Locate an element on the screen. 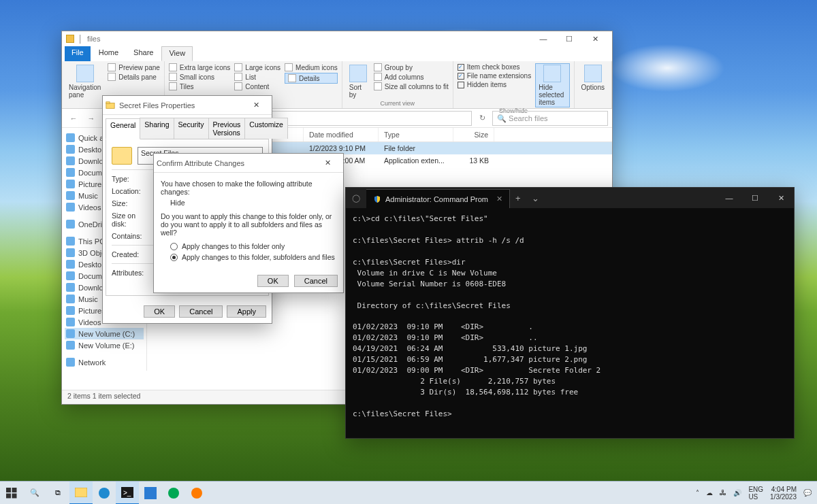 The width and height of the screenshot is (817, 504). terminal-tab: Administrator: Command Prom ✕ is located at coordinates (438, 199).